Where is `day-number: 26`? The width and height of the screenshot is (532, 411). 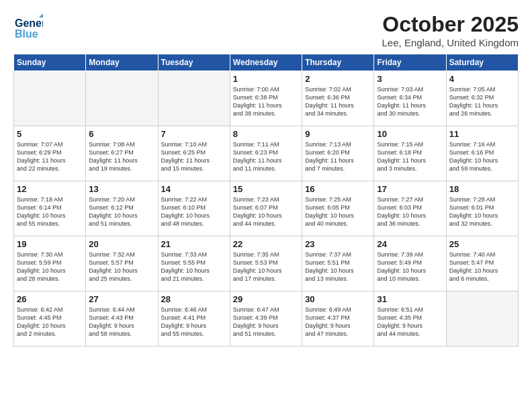
day-number: 26 is located at coordinates (50, 300).